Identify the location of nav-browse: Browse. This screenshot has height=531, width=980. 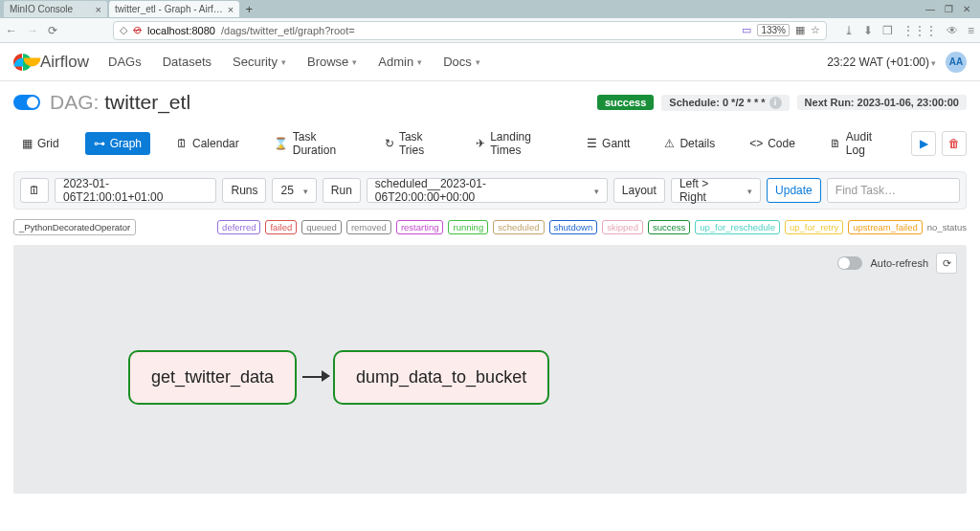
(332, 61).